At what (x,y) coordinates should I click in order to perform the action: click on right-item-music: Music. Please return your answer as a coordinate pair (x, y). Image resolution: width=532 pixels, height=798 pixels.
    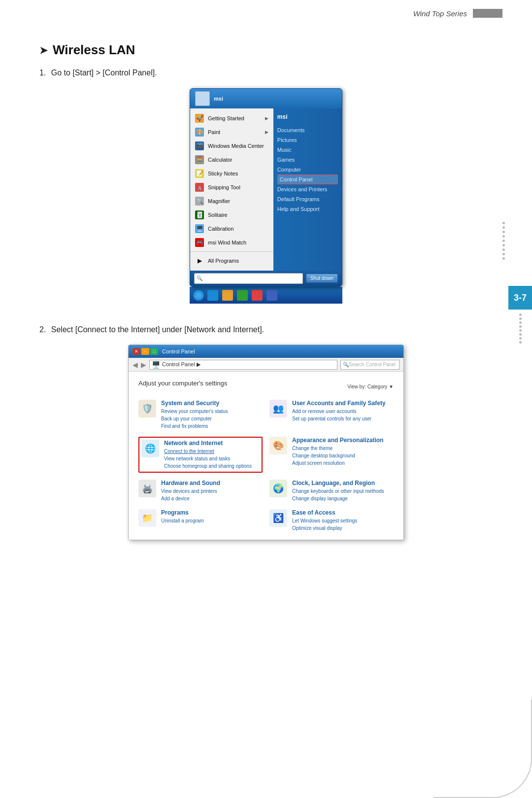
    Looking at the image, I should click on (307, 150).